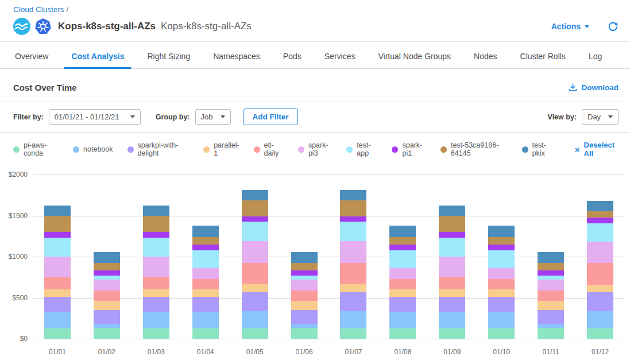 The image size is (630, 364). What do you see at coordinates (213, 117) in the screenshot?
I see `group-by-select: Job` at bounding box center [213, 117].